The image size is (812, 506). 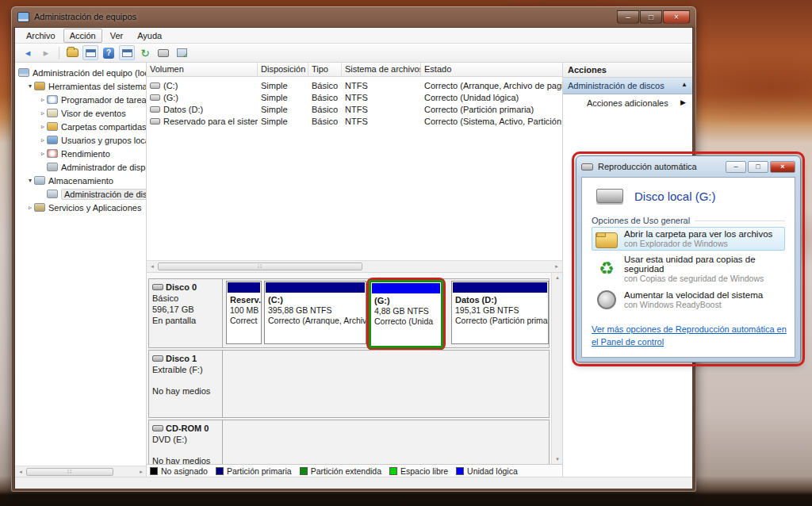 What do you see at coordinates (354, 266) in the screenshot?
I see `volume-horizontal-scrollbar: ◂ ▸` at bounding box center [354, 266].